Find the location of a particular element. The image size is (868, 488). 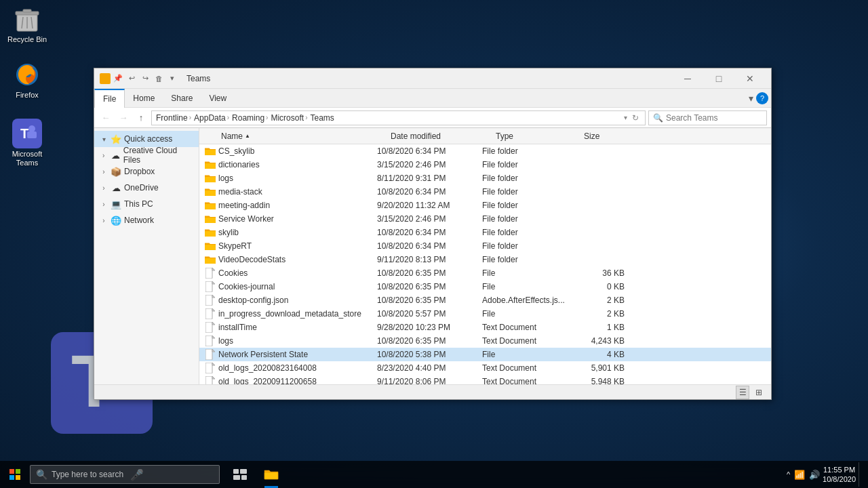

ribbon-expand-btn: ▾ is located at coordinates (751, 98).